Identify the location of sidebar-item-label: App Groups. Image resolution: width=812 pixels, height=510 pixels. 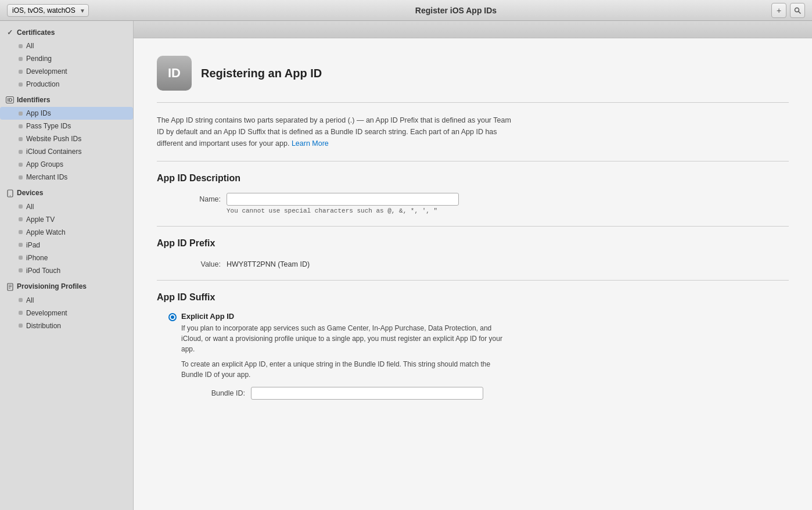
(45, 164).